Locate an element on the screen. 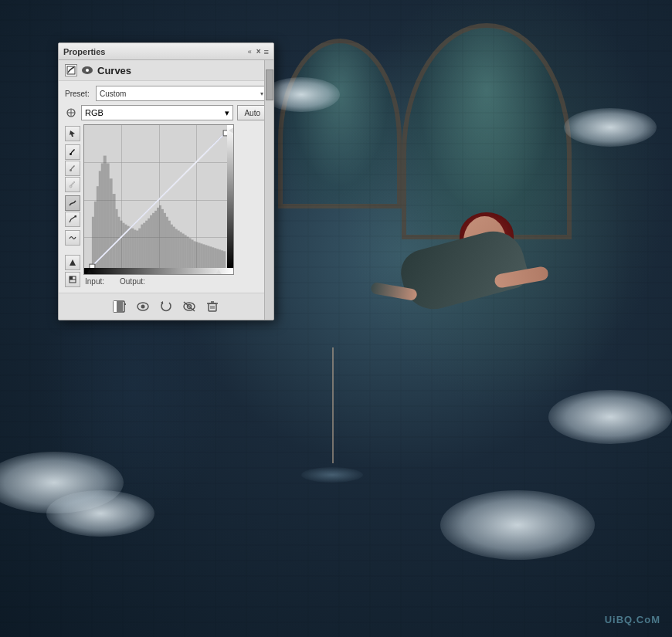 Image resolution: width=672 pixels, height=637 pixels. preset-row: Preset: Custom ▾ is located at coordinates (166, 93).